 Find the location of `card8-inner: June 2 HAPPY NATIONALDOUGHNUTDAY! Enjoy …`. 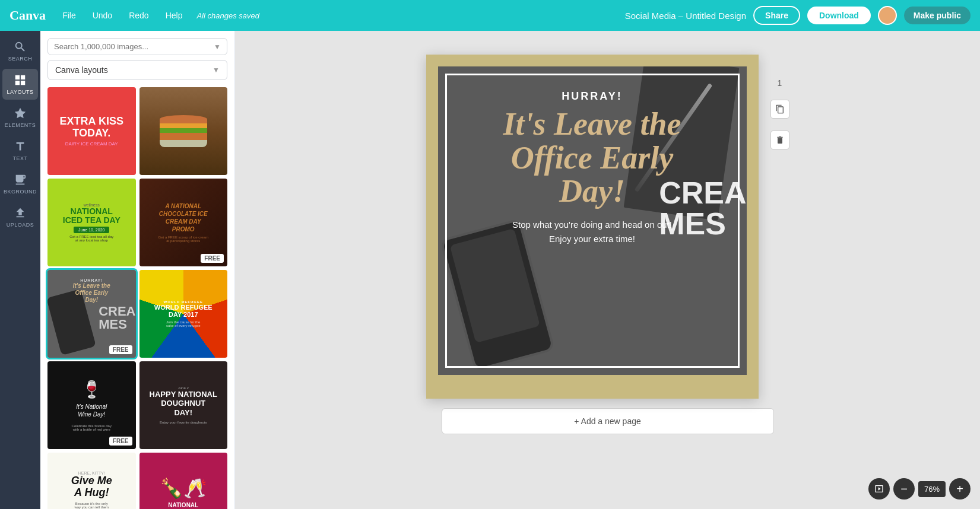

card8-inner: June 2 HAPPY NATIONALDOUGHNUTDAY! Enjoy … is located at coordinates (184, 405).